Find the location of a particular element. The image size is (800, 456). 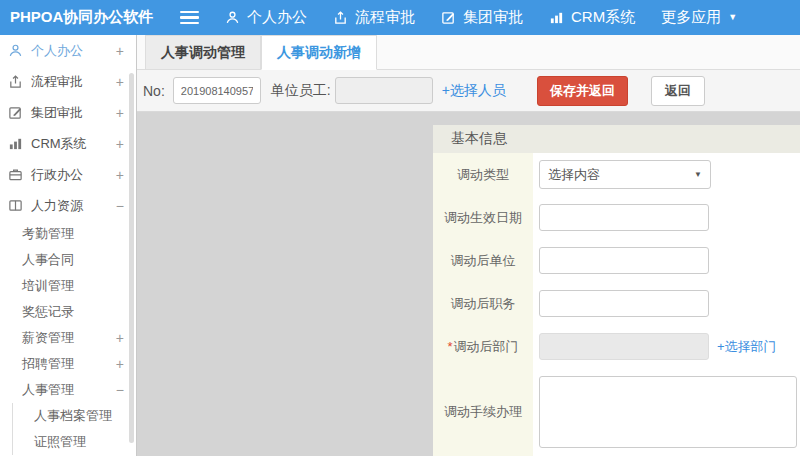

top-nav: 个人办公 流程审批 集团审批 CRM系统 更多应用 is located at coordinates (481, 18).